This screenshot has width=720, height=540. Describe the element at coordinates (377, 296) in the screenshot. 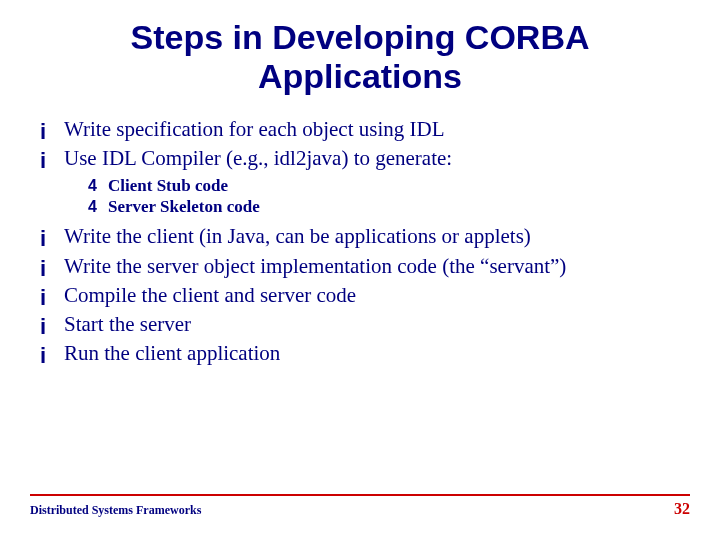

I see `list-item-text: Compile the client and server code` at that location.